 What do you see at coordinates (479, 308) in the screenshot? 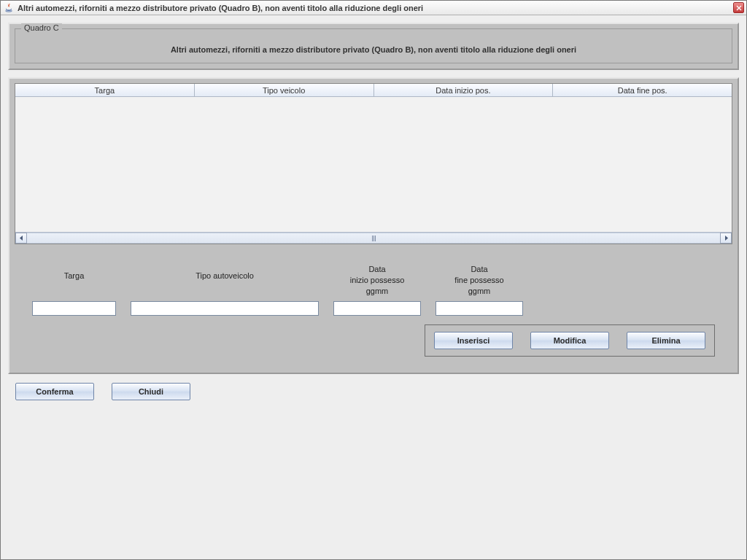
I see `data-fine-field` at bounding box center [479, 308].